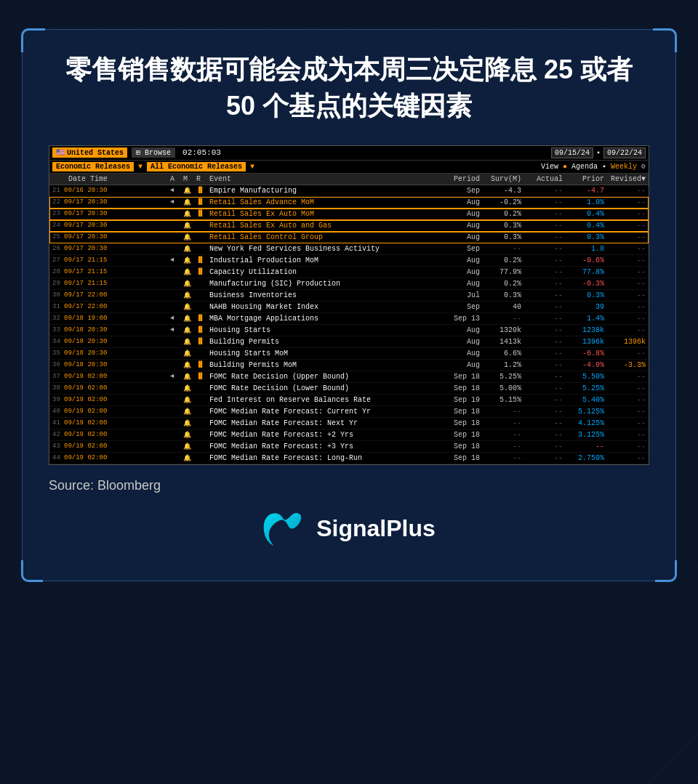  Describe the element at coordinates (349, 447) in the screenshot. I see `table-row: 43 09/19 02:00 🔔 FOMC Median Rate Foreca…` at that location.